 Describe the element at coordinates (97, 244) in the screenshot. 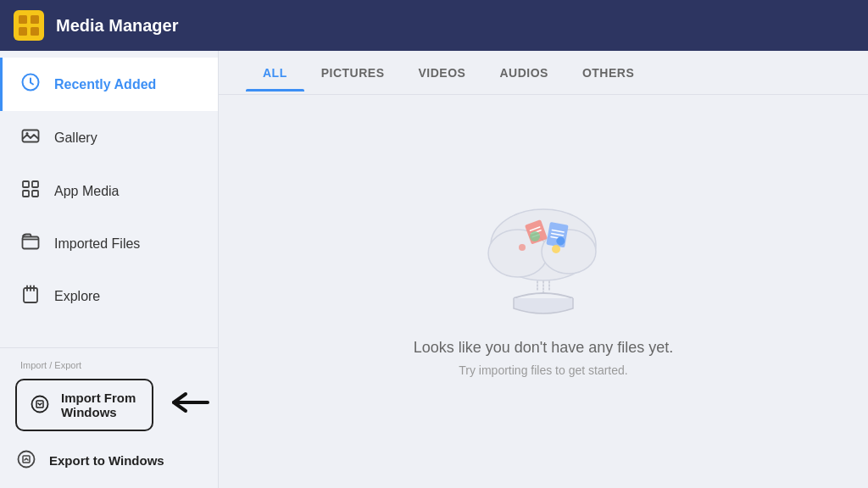

I see `sidebar-item-imported-files-label: Imported Files` at that location.